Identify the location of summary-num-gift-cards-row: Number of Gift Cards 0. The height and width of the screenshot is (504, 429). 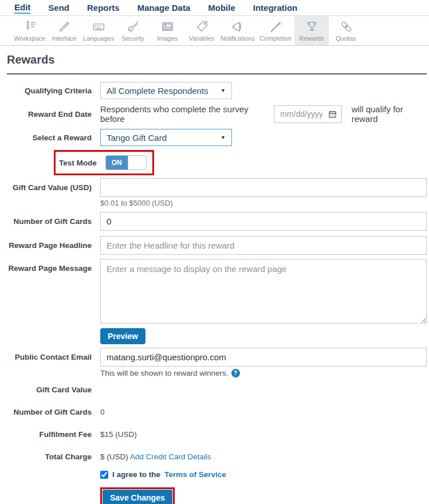
(217, 412).